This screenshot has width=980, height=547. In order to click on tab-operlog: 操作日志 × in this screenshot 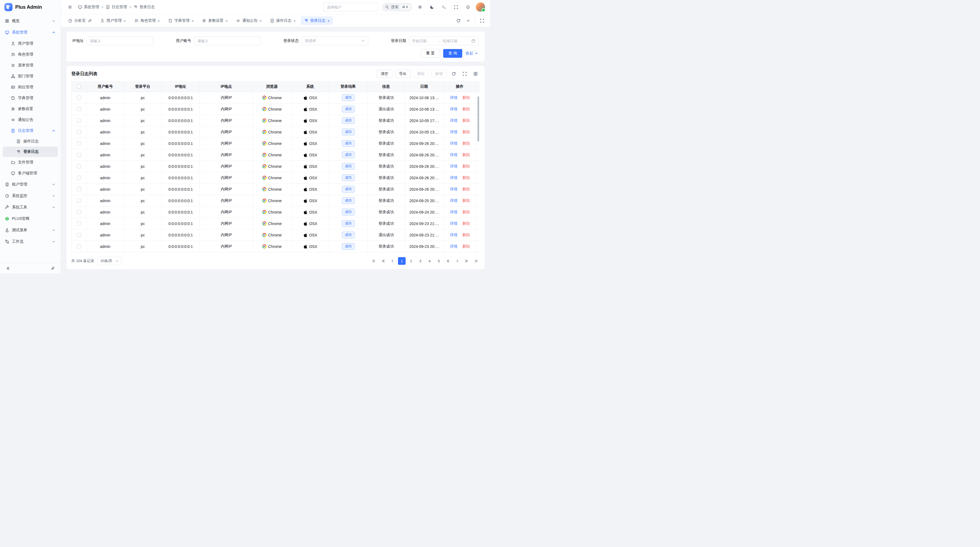, I will do `click(283, 21)`.